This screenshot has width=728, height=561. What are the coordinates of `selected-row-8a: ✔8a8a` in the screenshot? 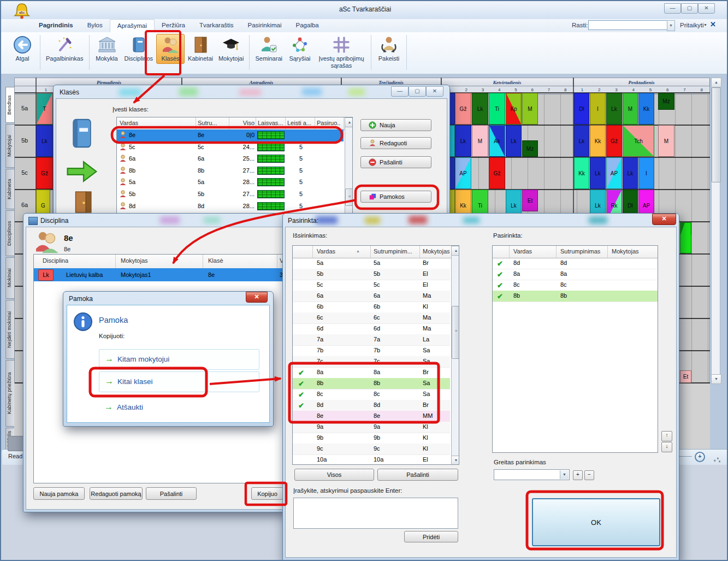 It's located at (575, 274).